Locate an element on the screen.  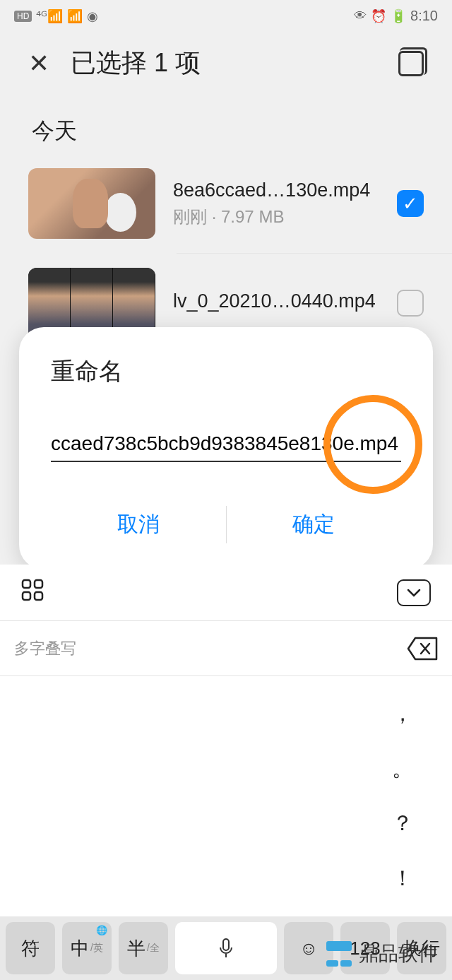
wifi-icon: 📶 is located at coordinates (75, 16).